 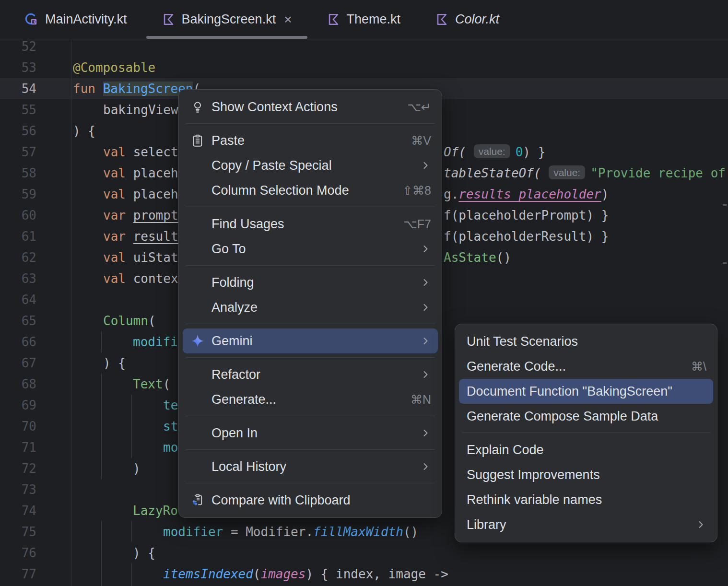 I want to click on menu-item-label: Go To, so click(x=229, y=249).